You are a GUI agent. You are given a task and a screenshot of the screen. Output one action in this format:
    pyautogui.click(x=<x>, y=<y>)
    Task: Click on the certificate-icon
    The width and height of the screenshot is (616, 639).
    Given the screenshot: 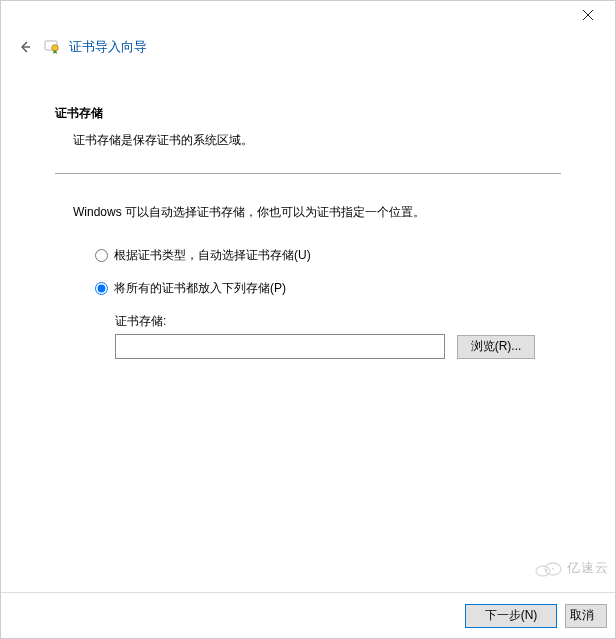 What is the action you would take?
    pyautogui.click(x=52, y=47)
    